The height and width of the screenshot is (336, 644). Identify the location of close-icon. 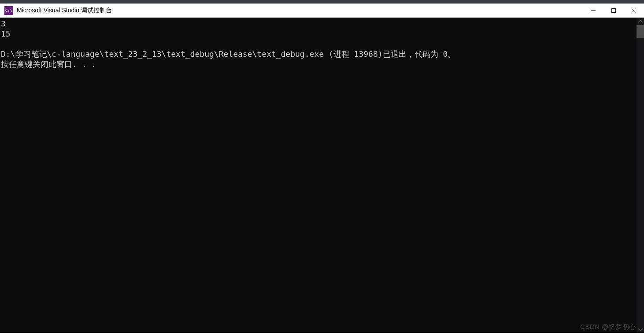
(634, 11).